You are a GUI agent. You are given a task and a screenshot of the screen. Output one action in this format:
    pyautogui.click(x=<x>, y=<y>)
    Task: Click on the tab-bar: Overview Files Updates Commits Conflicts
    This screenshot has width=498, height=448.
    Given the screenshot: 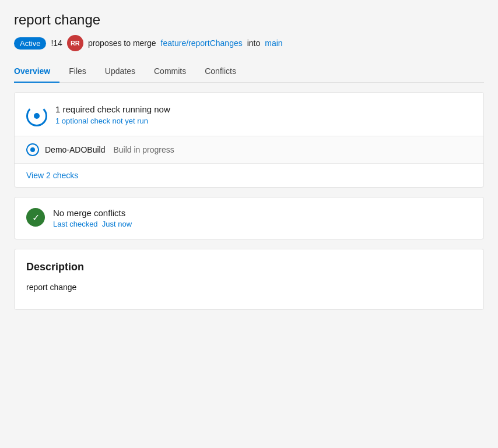 What is the action you would take?
    pyautogui.click(x=249, y=72)
    